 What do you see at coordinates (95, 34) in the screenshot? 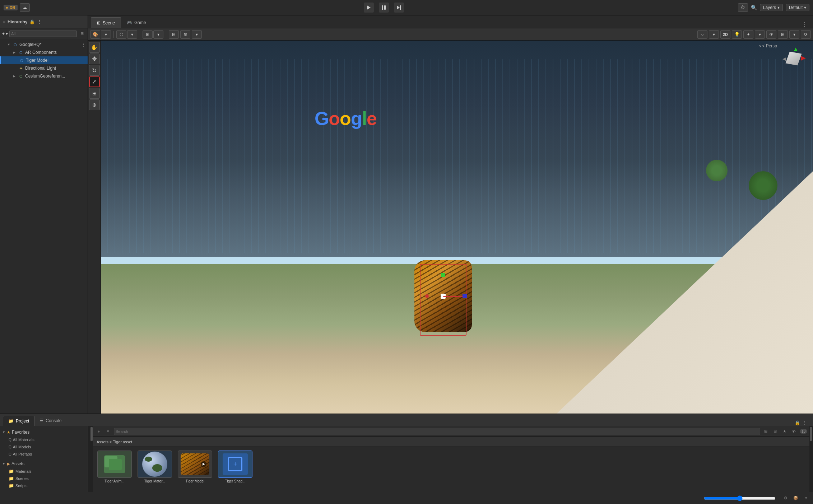
I see `scene-color-btn: 🎨` at bounding box center [95, 34].